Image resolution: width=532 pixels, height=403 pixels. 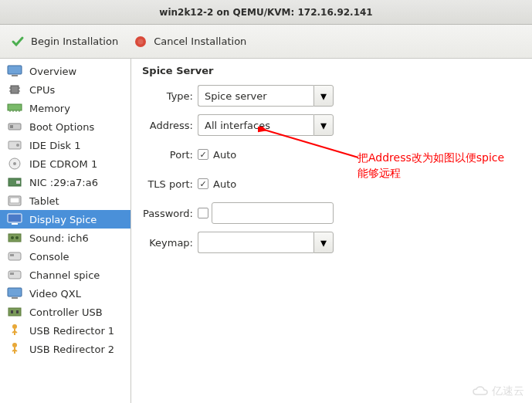 What do you see at coordinates (266, 125) in the screenshot?
I see `address-combobox: ▾` at bounding box center [266, 125].